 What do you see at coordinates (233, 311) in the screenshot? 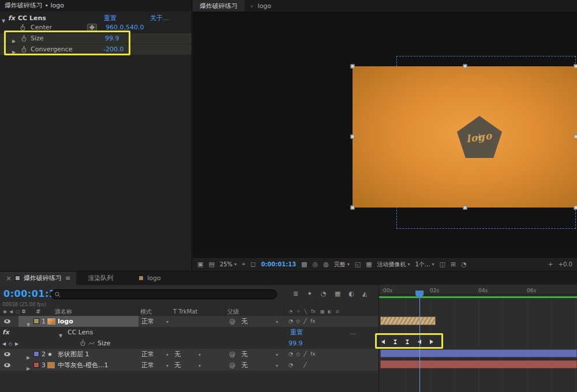
I see `column-parent: 父级` at bounding box center [233, 311].